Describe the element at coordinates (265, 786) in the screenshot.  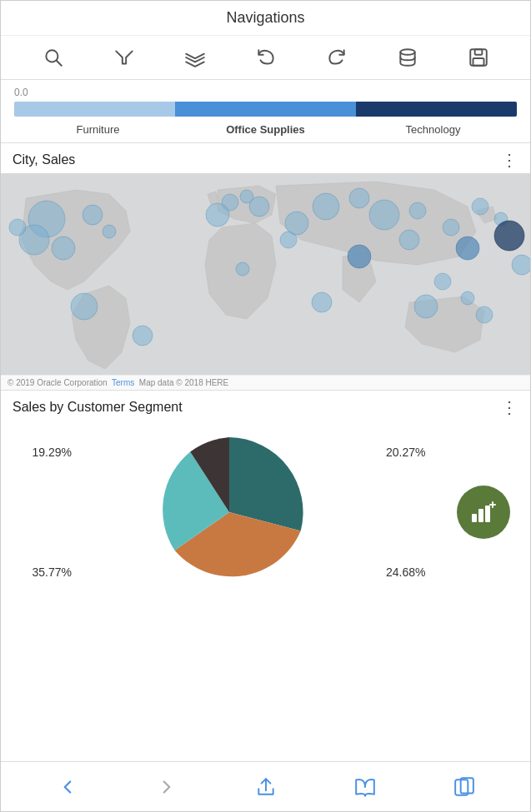
I see `bottom-nav` at that location.